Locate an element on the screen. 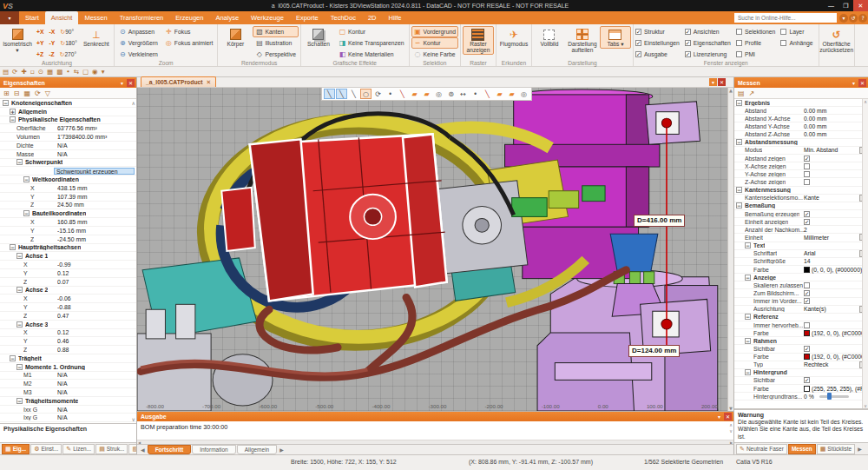 The width and height of the screenshot is (868, 470). search-scene-icon: ⊙ is located at coordinates (41, 71).